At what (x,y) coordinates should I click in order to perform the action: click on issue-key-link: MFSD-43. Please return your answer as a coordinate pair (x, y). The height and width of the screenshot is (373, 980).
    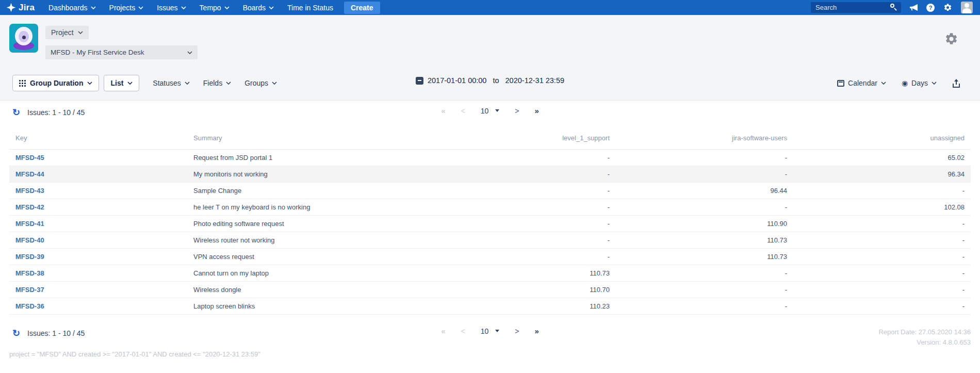
    Looking at the image, I should click on (30, 191).